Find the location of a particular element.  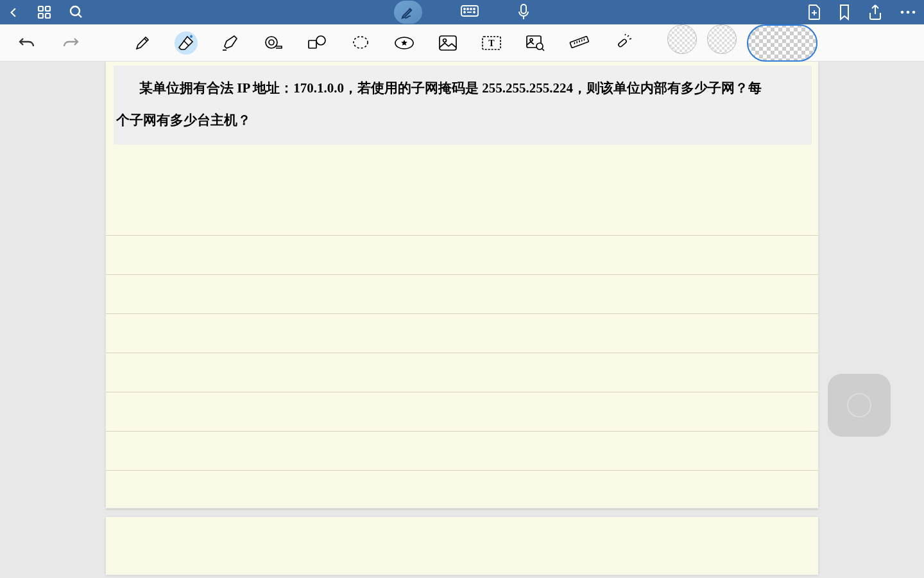

back-icon is located at coordinates (14, 13).